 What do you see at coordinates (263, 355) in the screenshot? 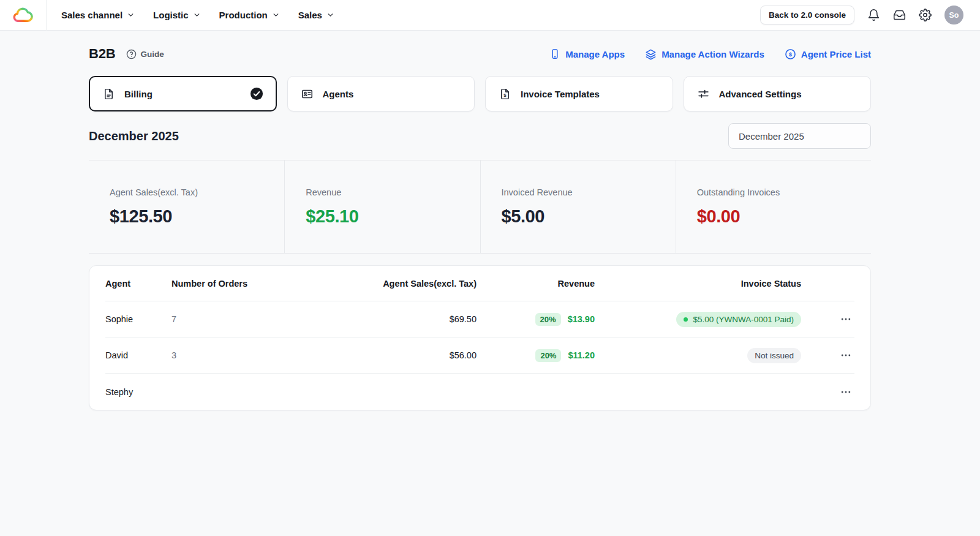
I see `orders-count: 3` at bounding box center [263, 355].